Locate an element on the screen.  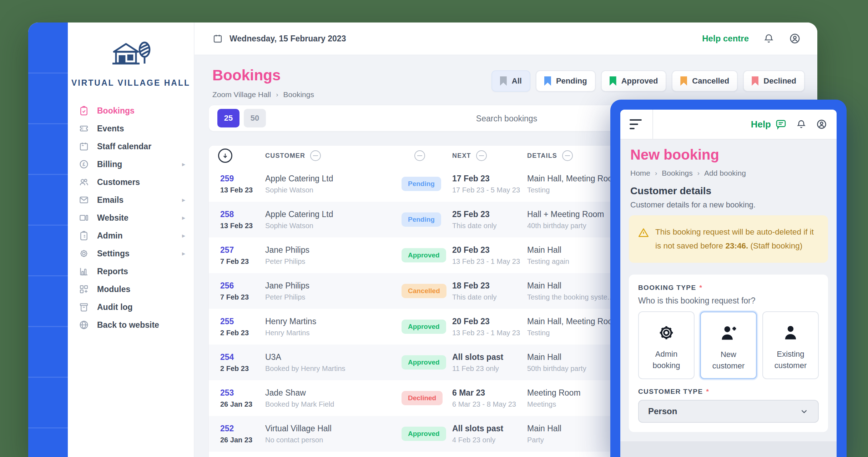
menu-button is located at coordinates (637, 124).